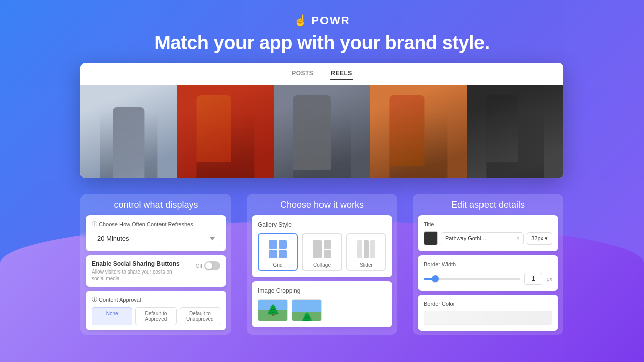  Describe the element at coordinates (488, 313) in the screenshot. I see `border-color-card: Border Color` at that location.